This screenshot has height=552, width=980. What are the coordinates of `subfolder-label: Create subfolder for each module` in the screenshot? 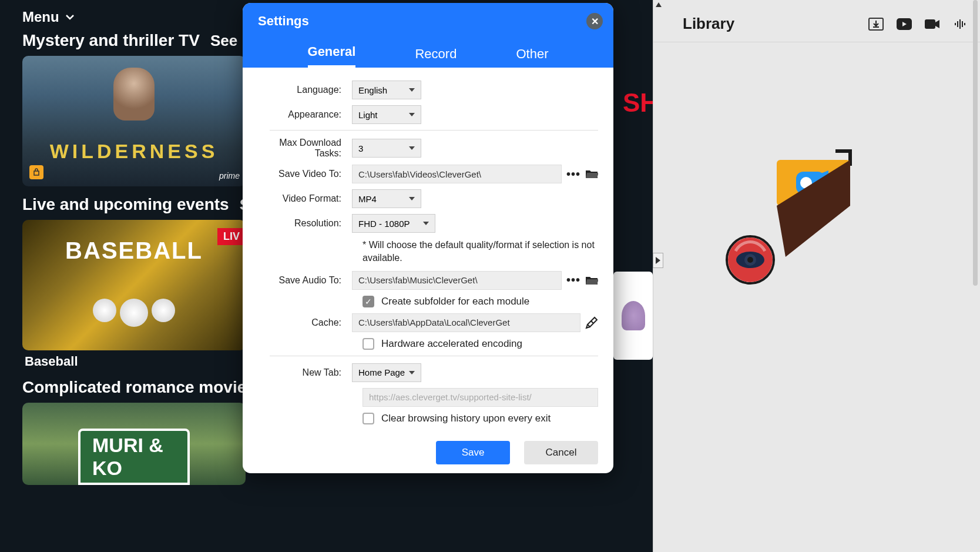 It's located at (455, 302).